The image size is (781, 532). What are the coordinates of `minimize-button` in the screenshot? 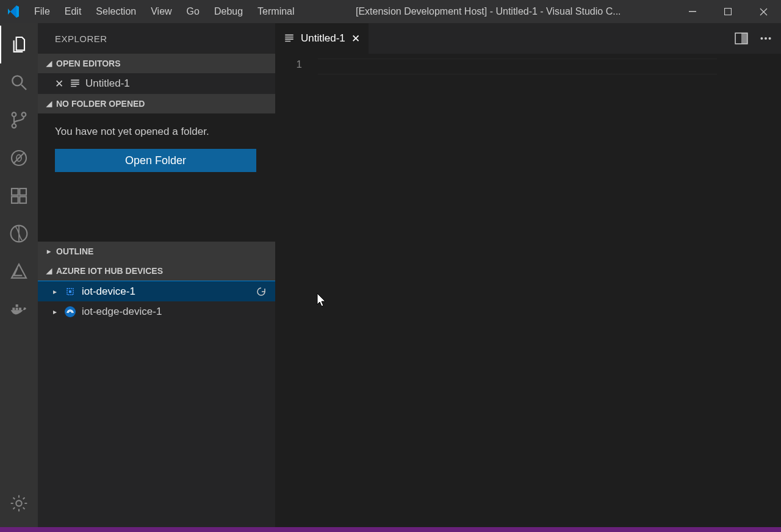 It's located at (693, 12).